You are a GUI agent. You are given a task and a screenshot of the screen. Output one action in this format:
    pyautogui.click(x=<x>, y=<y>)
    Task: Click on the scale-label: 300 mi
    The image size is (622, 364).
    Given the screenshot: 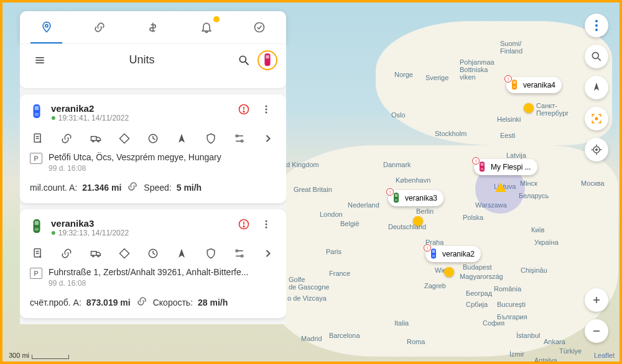 What is the action you would take?
    pyautogui.click(x=19, y=355)
    